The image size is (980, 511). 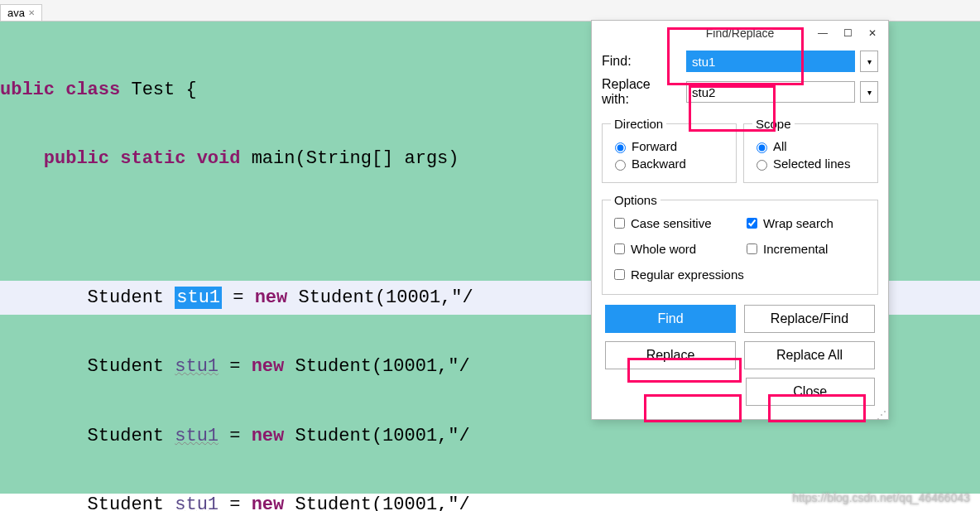 What do you see at coordinates (22, 12) in the screenshot?
I see `editor-tab: ava ✕` at bounding box center [22, 12].